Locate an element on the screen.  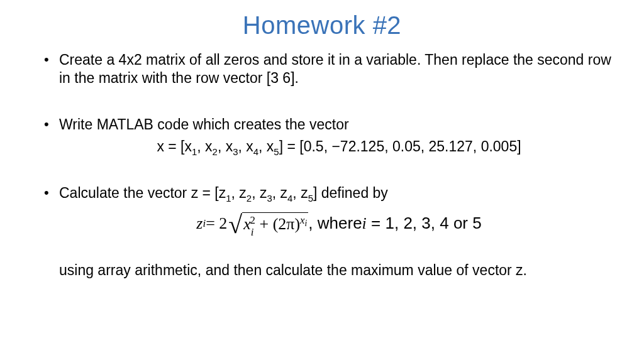
sub-4: 4 is located at coordinates (256, 152).